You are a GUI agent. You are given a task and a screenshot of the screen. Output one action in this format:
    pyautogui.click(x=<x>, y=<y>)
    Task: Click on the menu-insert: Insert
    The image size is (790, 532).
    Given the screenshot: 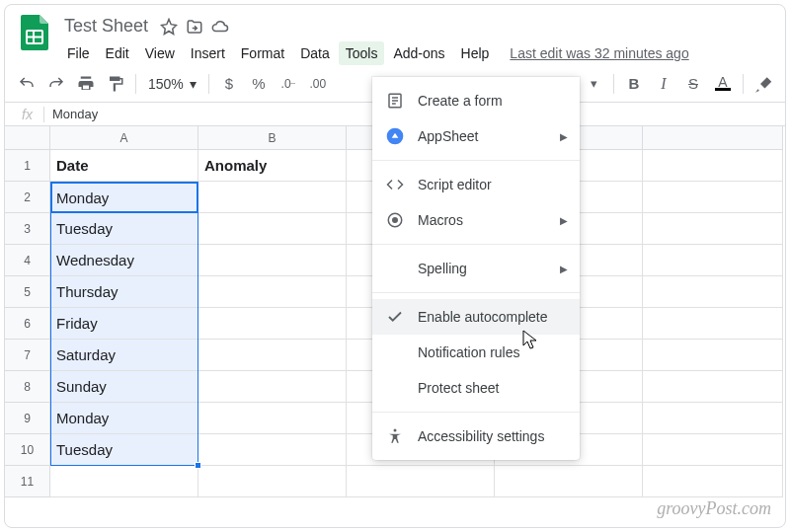 What is the action you would take?
    pyautogui.click(x=207, y=53)
    